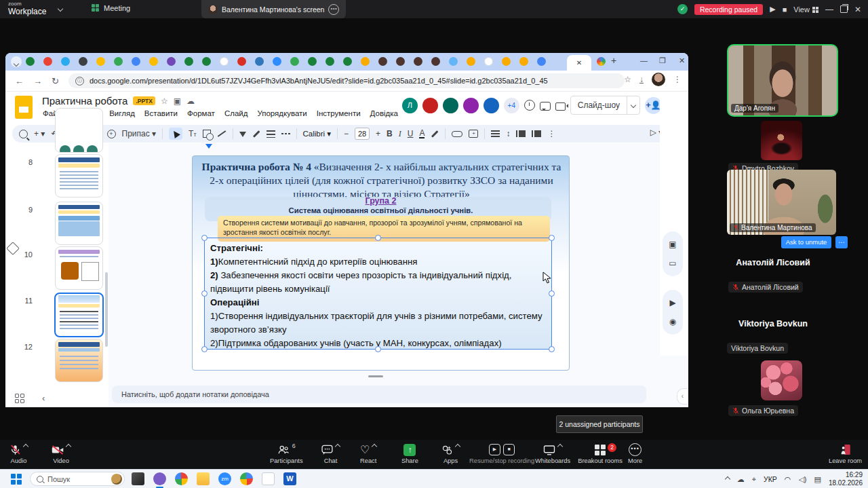 This screenshot has width=868, height=488. Describe the element at coordinates (473, 134) in the screenshot. I see `add-comment-icon: +` at that location.